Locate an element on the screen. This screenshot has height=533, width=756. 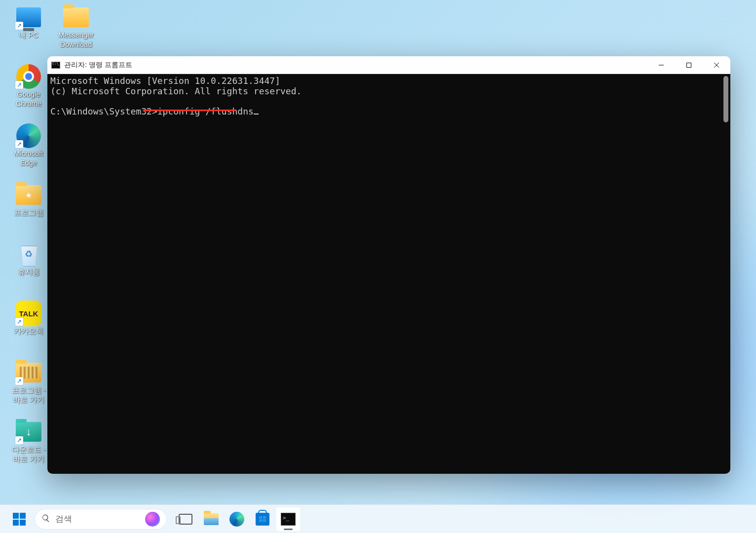
scrollbar-thumb is located at coordinates (726, 99).